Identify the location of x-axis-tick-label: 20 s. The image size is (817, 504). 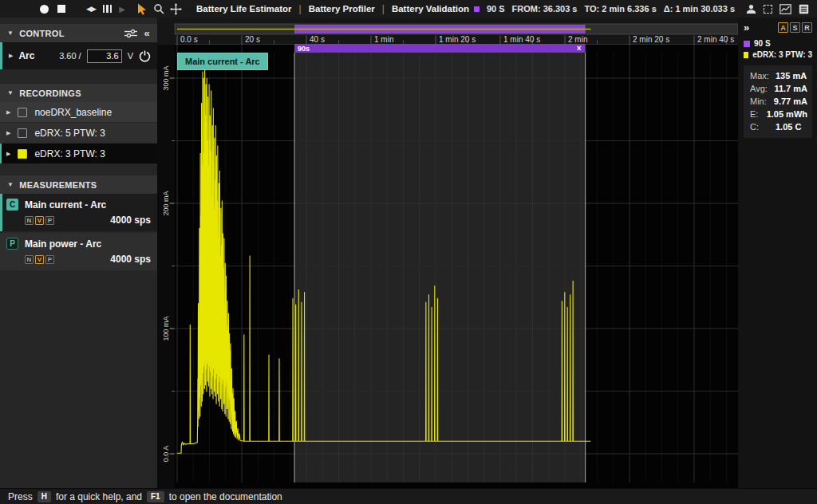
(252, 40).